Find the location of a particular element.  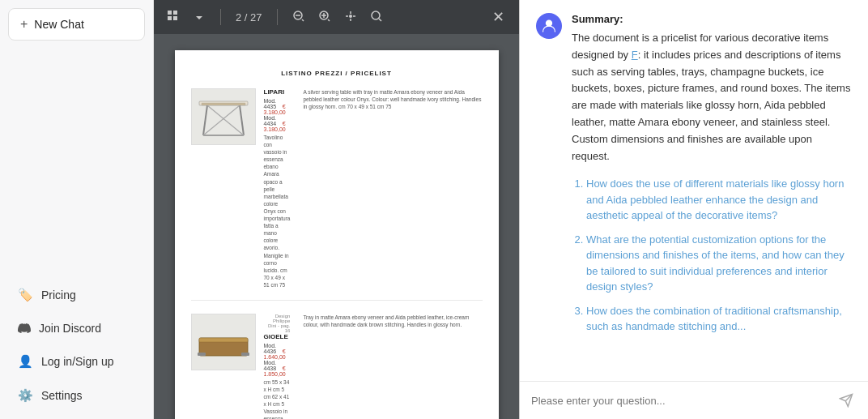

chat-questions-list: How does the use of different materials … is located at coordinates (712, 255).